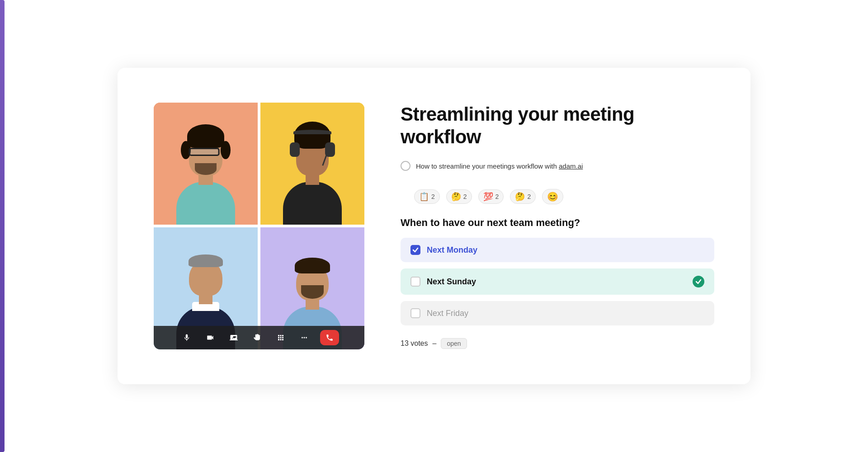 This screenshot has height=452, width=868. Describe the element at coordinates (424, 197) in the screenshot. I see `clipboard-icon: 📋` at that location.